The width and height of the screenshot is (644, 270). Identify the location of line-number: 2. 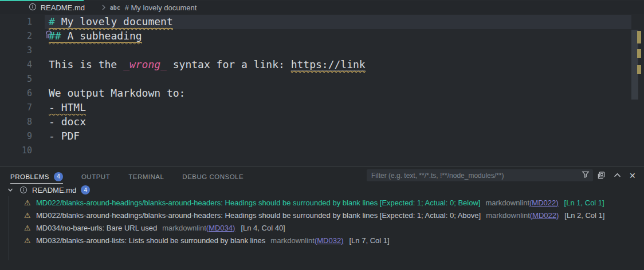
(17, 37).